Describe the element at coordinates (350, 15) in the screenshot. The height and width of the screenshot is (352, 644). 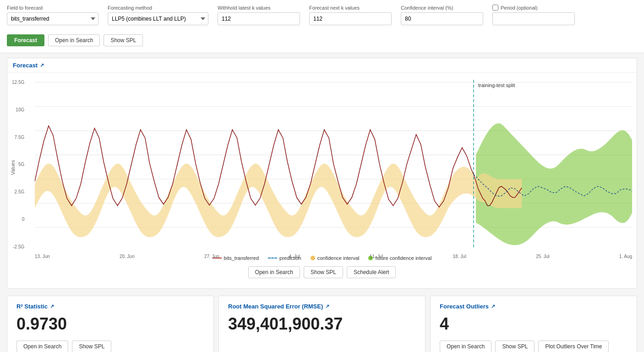
I see `forecast-next-group: Forecast next k values` at that location.